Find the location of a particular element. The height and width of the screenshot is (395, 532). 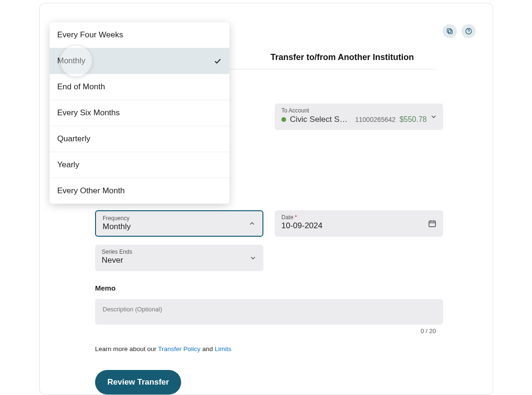

top-icon-row is located at coordinates (459, 31).